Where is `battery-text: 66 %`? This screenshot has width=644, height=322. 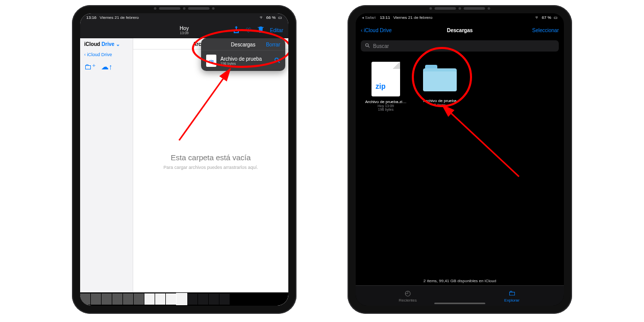
battery-text: 66 % is located at coordinates (271, 17).